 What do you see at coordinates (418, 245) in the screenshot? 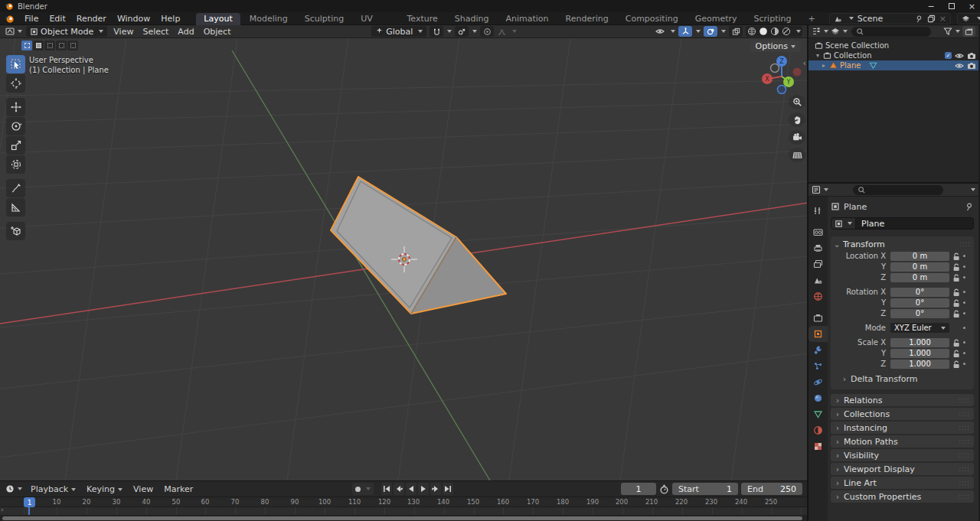
I see `plane-object` at bounding box center [418, 245].